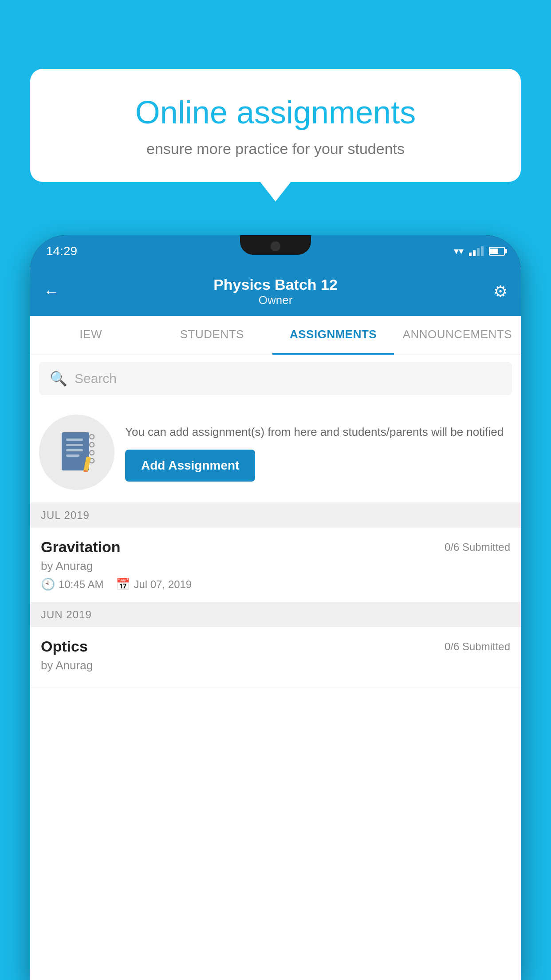 The image size is (551, 980). I want to click on assignment-meta-gravitation: 🕙 10:45 AM 📅 Jul 07, 2019, so click(276, 584).